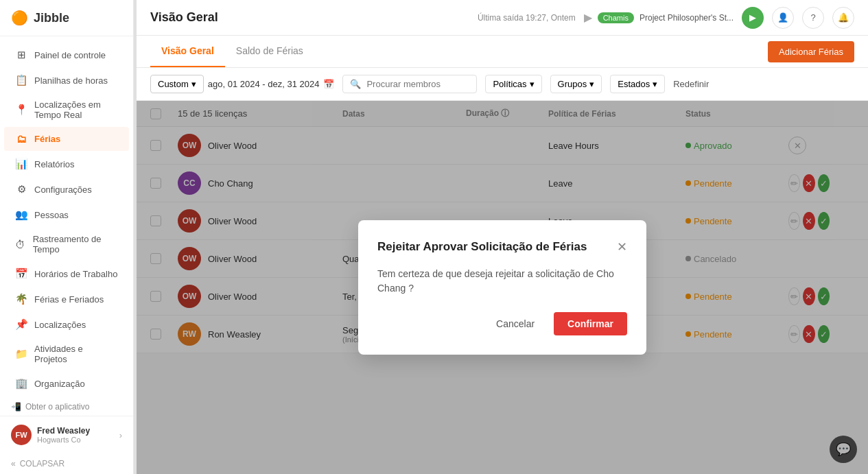 This screenshot has height=474, width=868. Describe the element at coordinates (666, 18) in the screenshot. I see `topbar-right: Última saída 19:27, Ontem ▶ Chamis Proje…` at that location.